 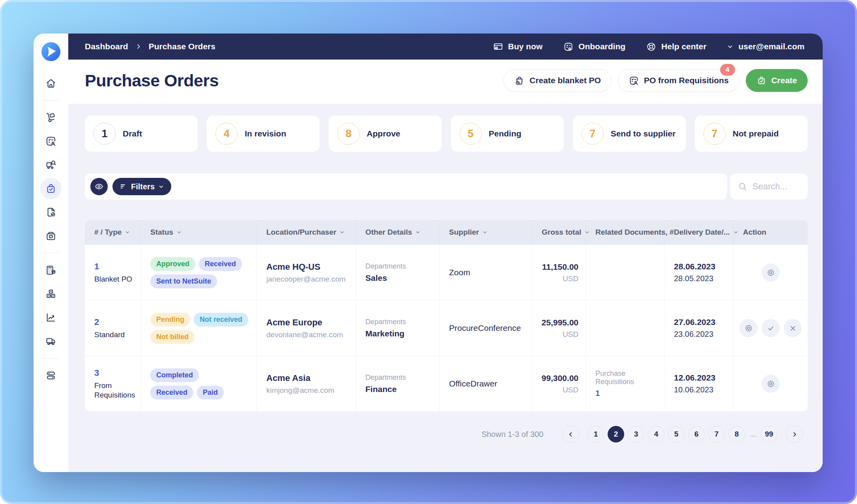 I want to click on create-blanket-po-button: Create blanket PO, so click(x=558, y=80).